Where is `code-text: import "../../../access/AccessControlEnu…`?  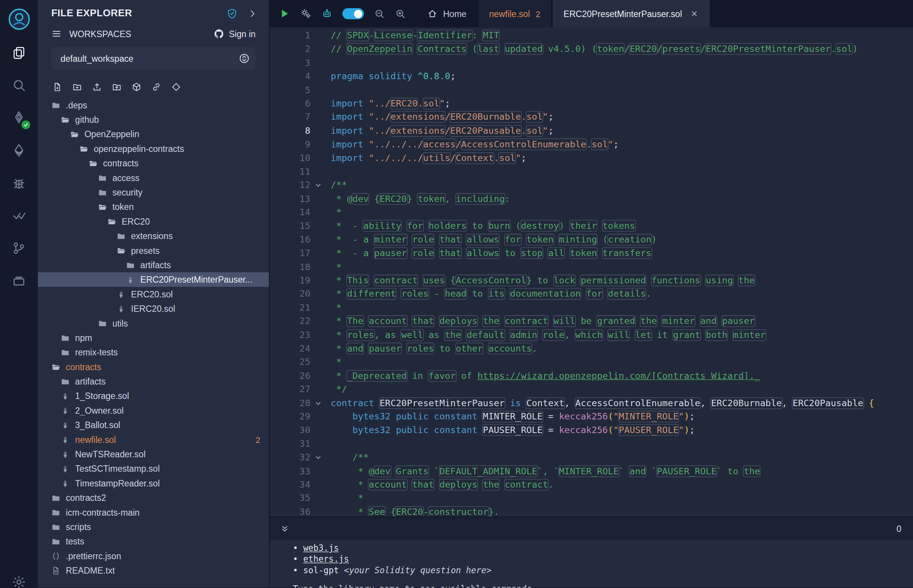
code-text: import "../../../access/AccessControlEnu… is located at coordinates (473, 145).